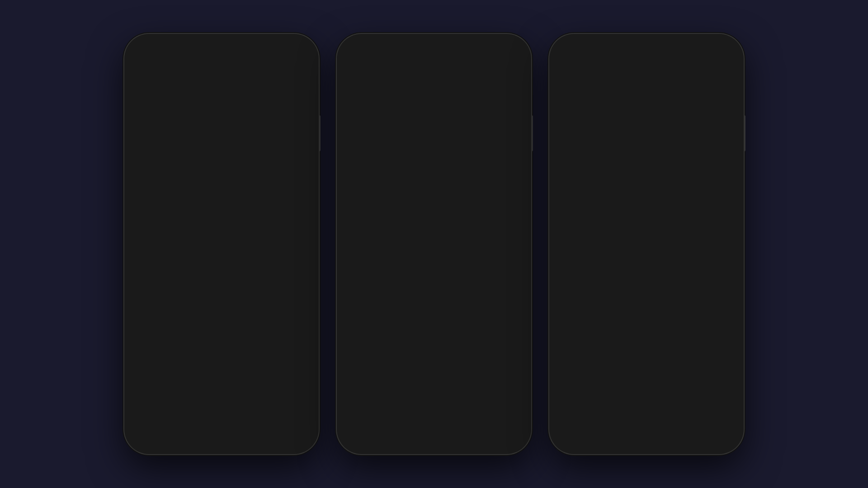 The width and height of the screenshot is (868, 488). Describe the element at coordinates (218, 247) in the screenshot. I see `date-30nov: 30 nov.` at that location.